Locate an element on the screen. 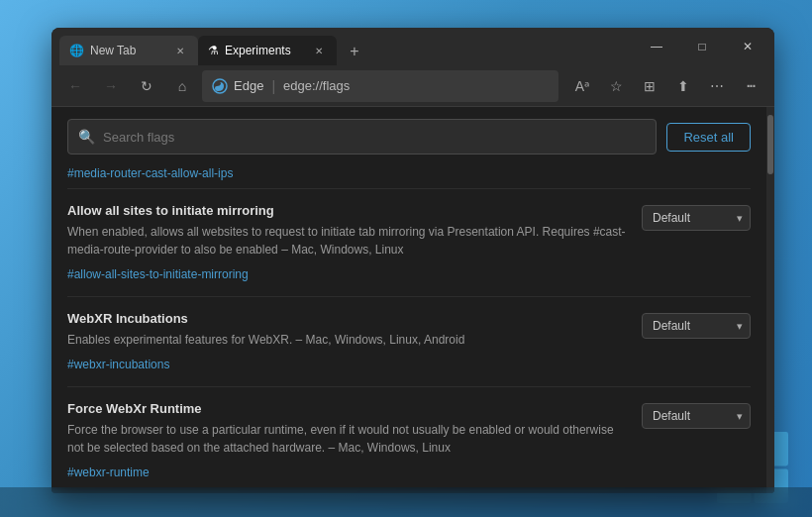 This screenshot has width=812, height=517. flag-link-webxr-incubations: #webxr-incubations is located at coordinates (119, 364).